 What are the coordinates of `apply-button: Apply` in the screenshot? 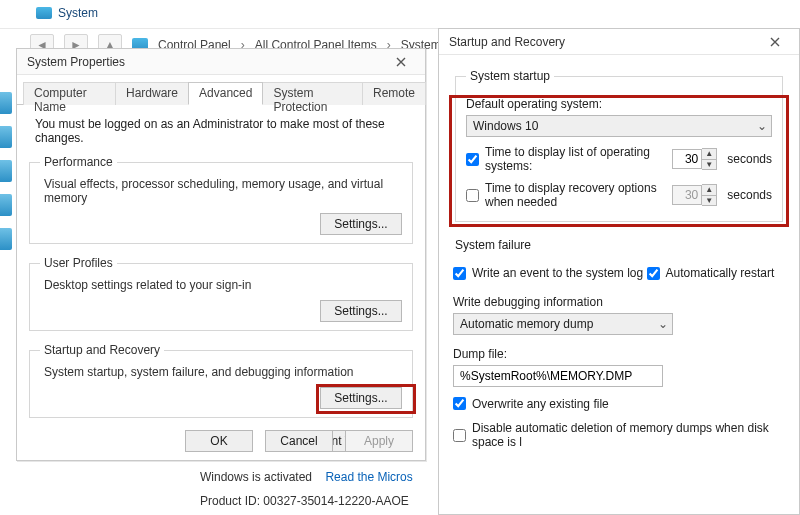 It's located at (379, 441).